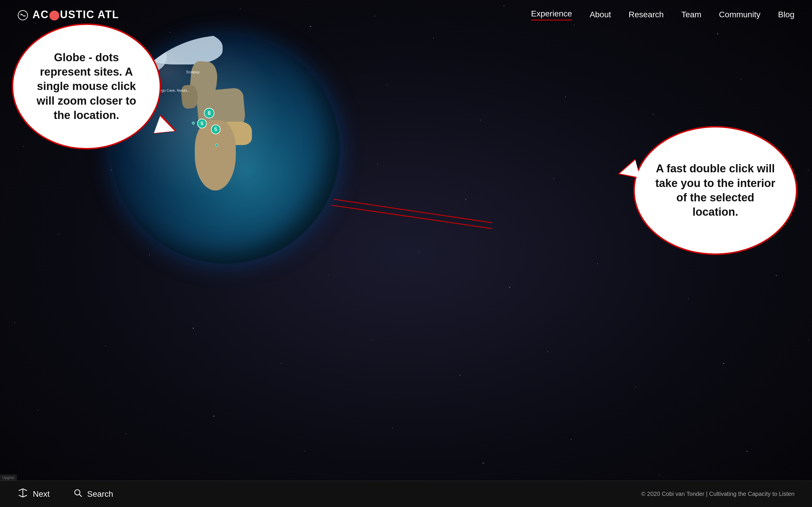 The image size is (812, 507). I want to click on nav-team: Team, so click(691, 15).